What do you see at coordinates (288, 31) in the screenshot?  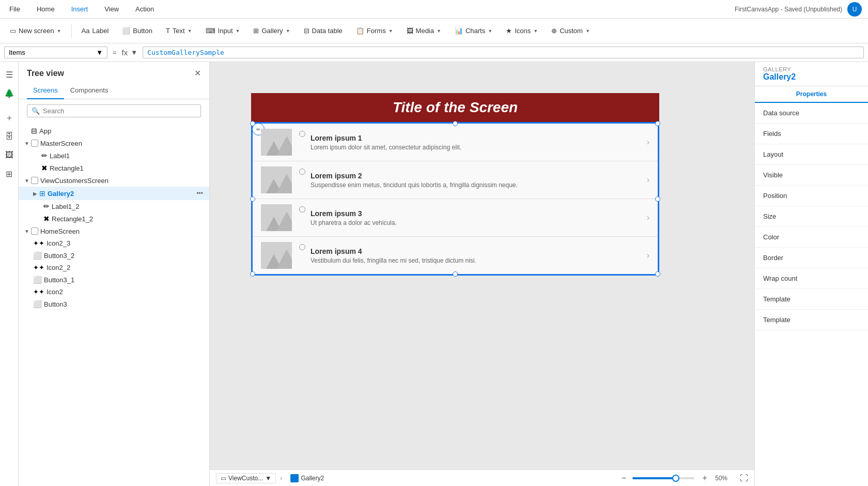 I see `gallery-caret: ▼` at bounding box center [288, 31].